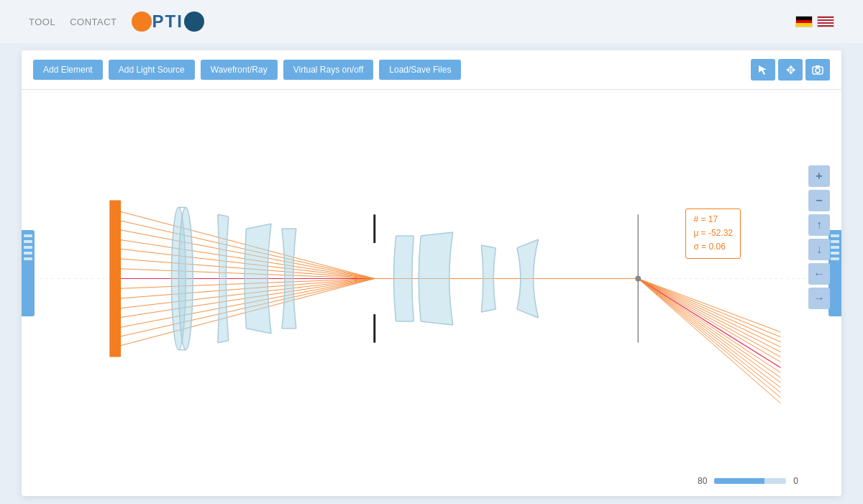 This screenshot has height=504, width=863. Describe the element at coordinates (42, 22) in the screenshot. I see `nav-tool: TOOL` at that location.